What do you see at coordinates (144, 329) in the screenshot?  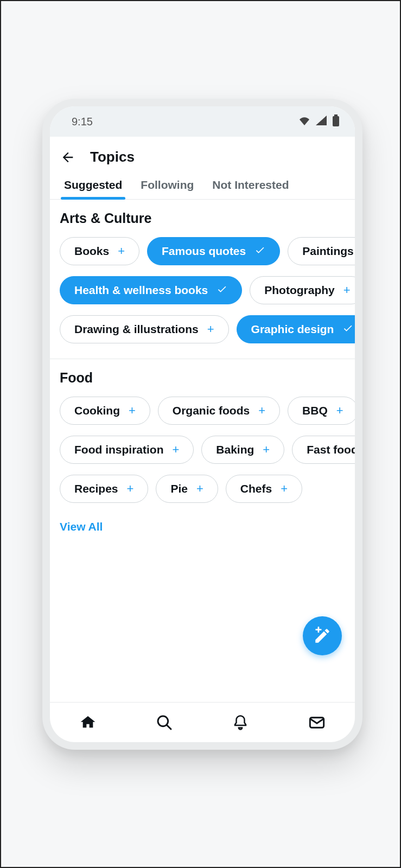 I see `topic-chip-drawing-illustrations: Drawing & illustrations +` at bounding box center [144, 329].